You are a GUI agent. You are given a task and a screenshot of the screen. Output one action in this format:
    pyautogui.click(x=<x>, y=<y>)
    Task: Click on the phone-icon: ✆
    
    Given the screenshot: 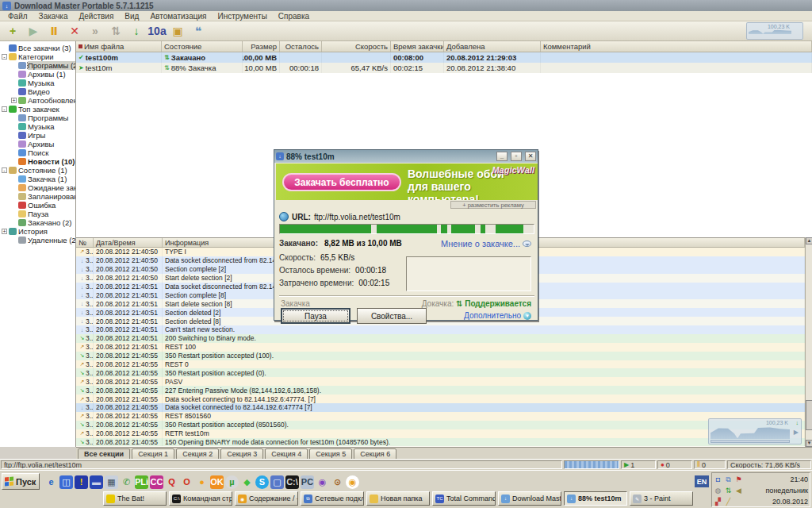 What is the action you would take?
    pyautogui.click(x=127, y=483)
    